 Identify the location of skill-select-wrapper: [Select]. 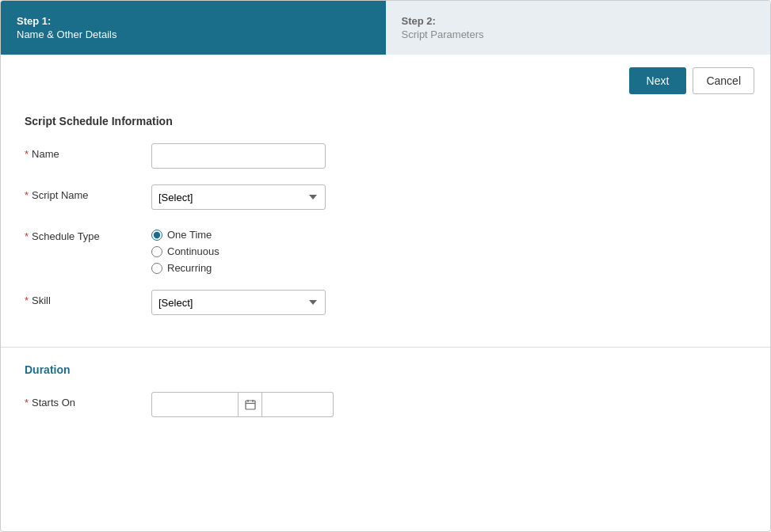
(239, 302).